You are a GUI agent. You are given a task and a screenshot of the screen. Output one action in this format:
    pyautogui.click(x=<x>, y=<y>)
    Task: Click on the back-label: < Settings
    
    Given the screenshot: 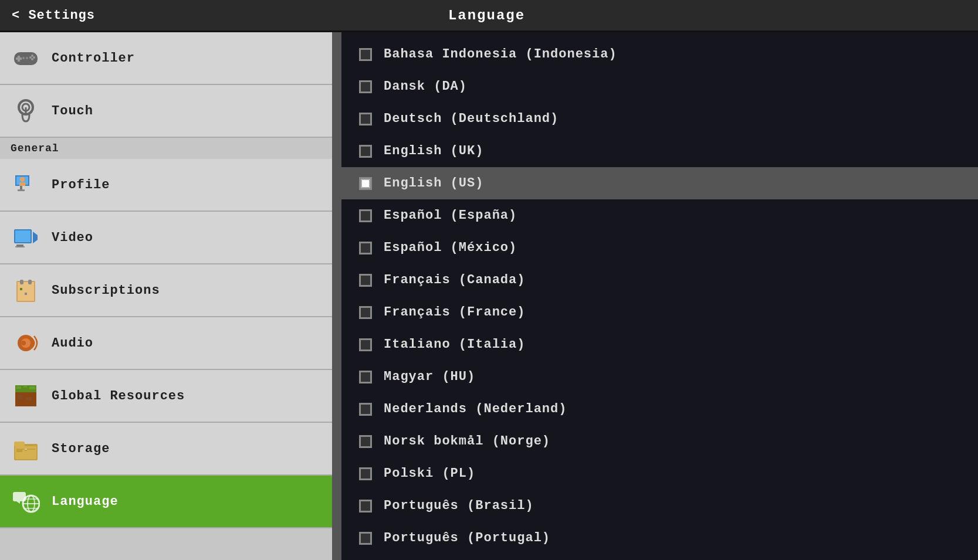 What is the action you would take?
    pyautogui.click(x=53, y=15)
    